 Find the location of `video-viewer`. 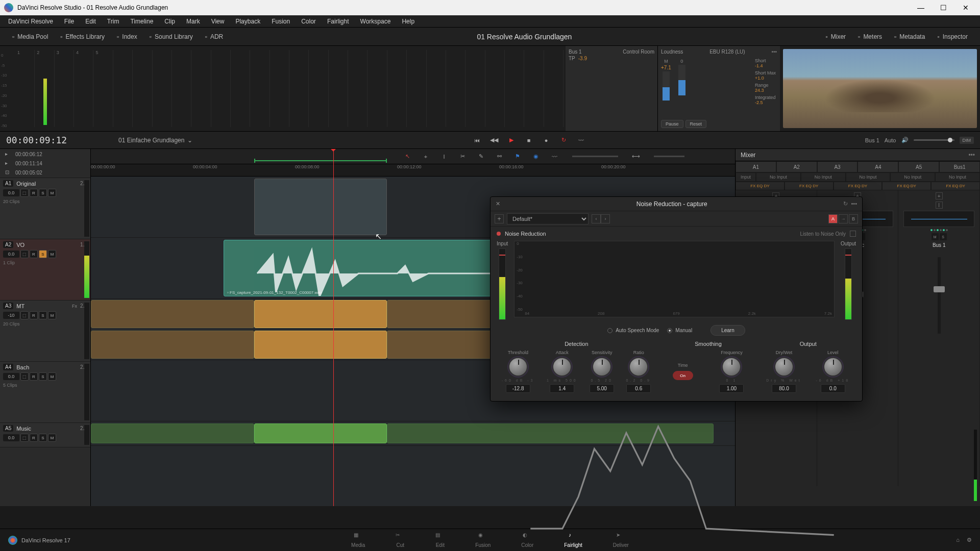

video-viewer is located at coordinates (880, 89).